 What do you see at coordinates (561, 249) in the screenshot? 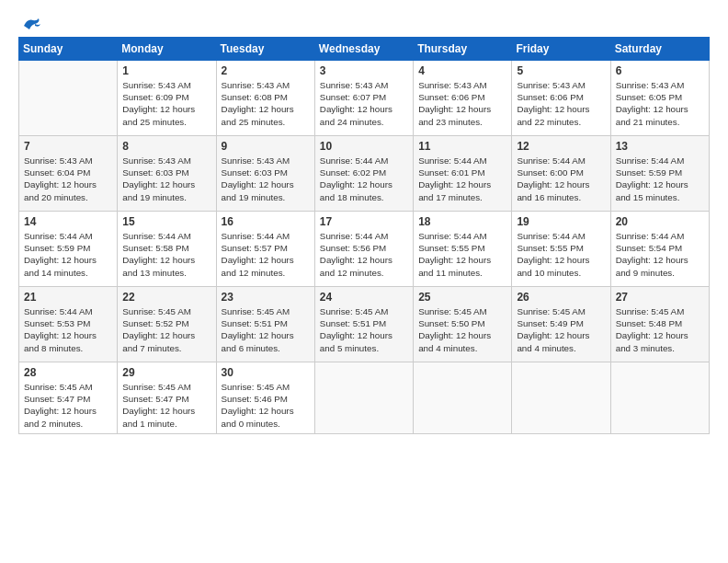
I see `calendar-cell: 19Sunrise: 5:44 AM Sunset: 5:55 PM Dayli…` at bounding box center [561, 249].